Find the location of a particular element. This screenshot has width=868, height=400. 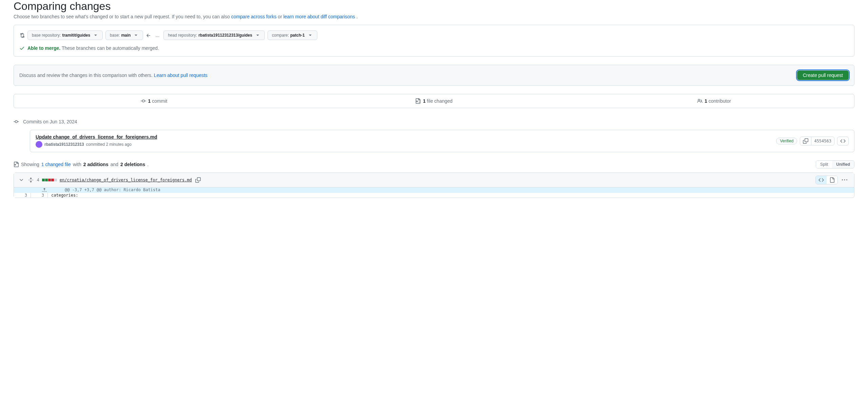

merge-status: Able to merge. These branches can be aut… is located at coordinates (434, 48).